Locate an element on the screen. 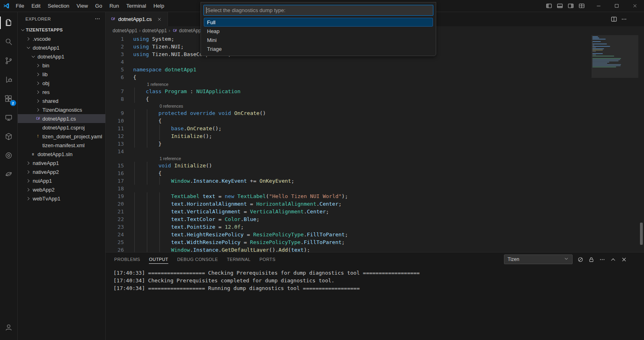 Image resolution: width=644 pixels, height=340 pixels. menu-item-view: View is located at coordinates (82, 6).